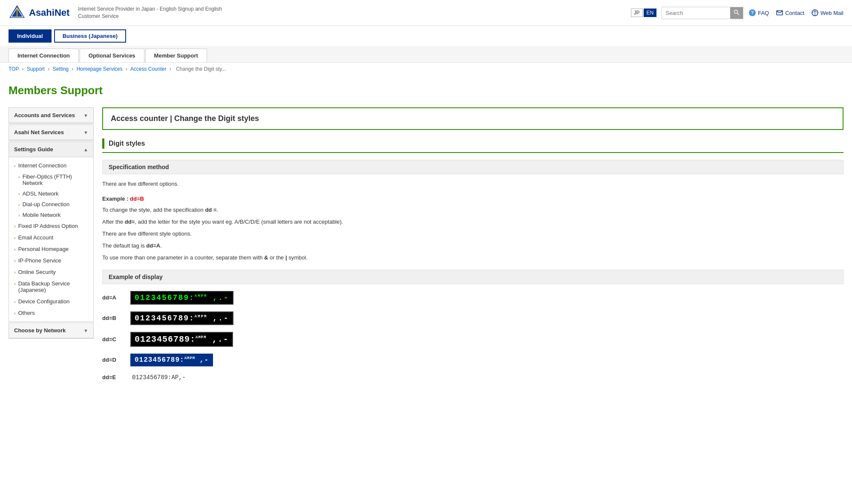 Image resolution: width=852 pixels, height=504 pixels. I want to click on header: AsahiNet Internet Service Provider in Ja…, so click(426, 13).